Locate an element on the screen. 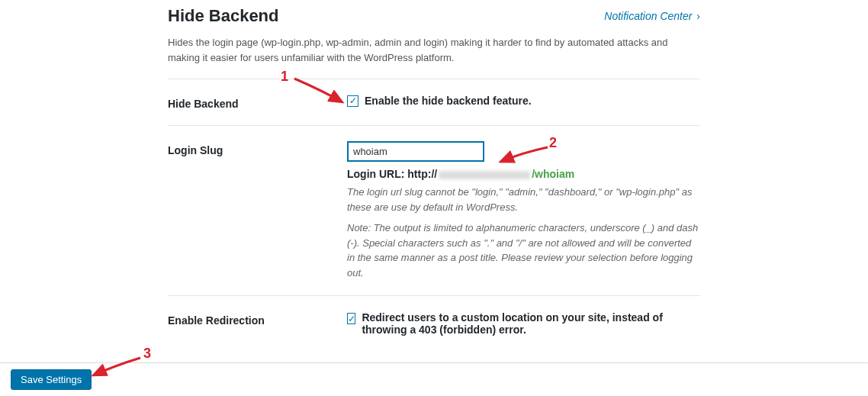 Image resolution: width=868 pixels, height=396 pixels. login-slug-desc1: The login url slug cannot be "login," "a… is located at coordinates (523, 200).